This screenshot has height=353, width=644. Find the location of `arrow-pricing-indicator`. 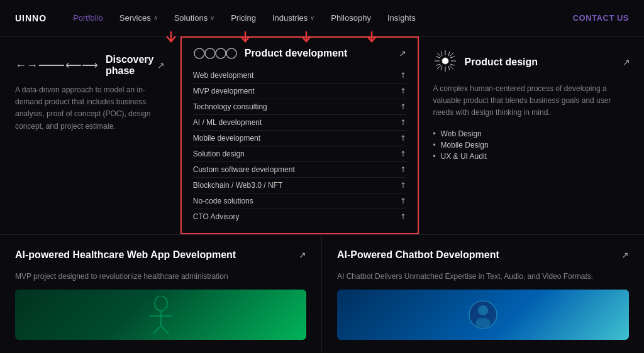

arrow-pricing-indicator is located at coordinates (306, 38).